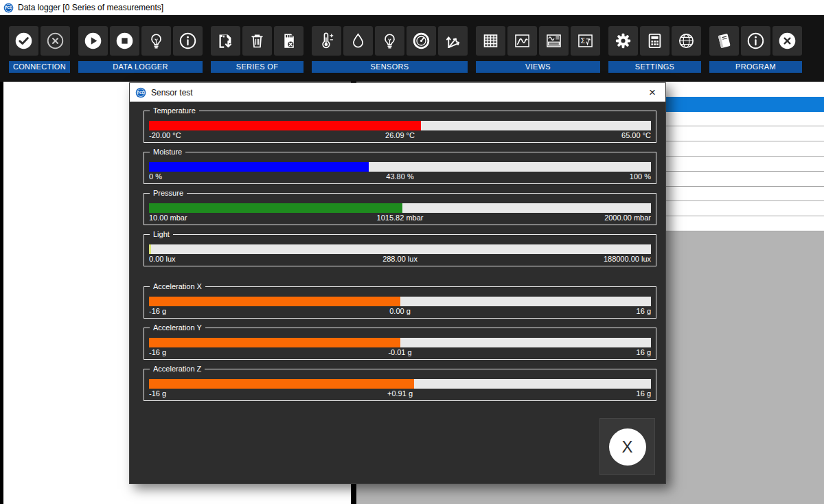  What do you see at coordinates (177, 369) in the screenshot?
I see `gauge-title: Acceleration Z` at bounding box center [177, 369].